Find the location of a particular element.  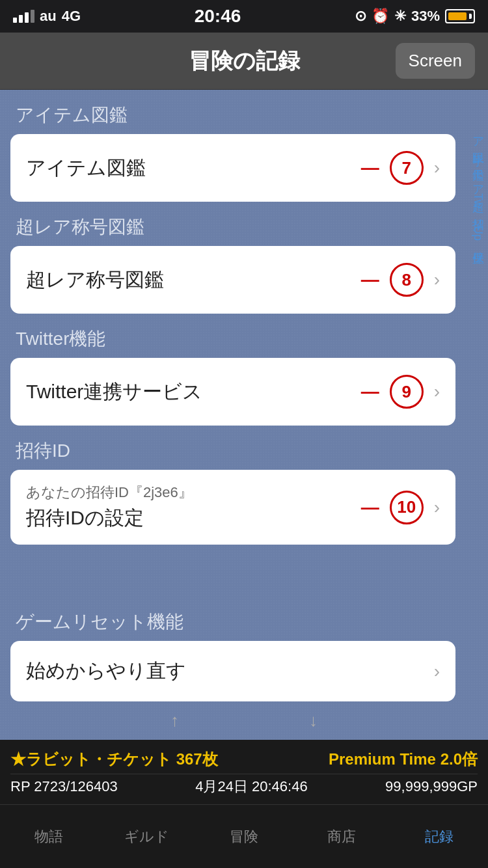

section-header-rare-title: 超レア称号図鑑 is located at coordinates (244, 224).